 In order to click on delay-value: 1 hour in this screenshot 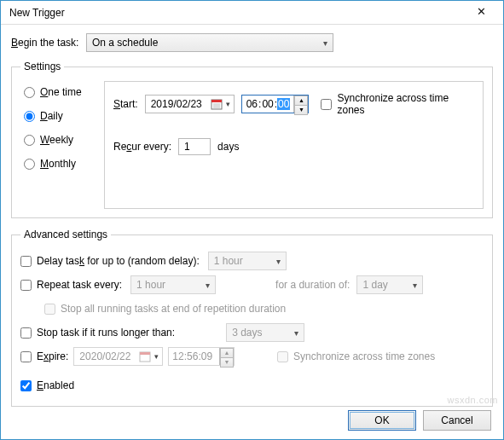, I will do `click(229, 261)`.